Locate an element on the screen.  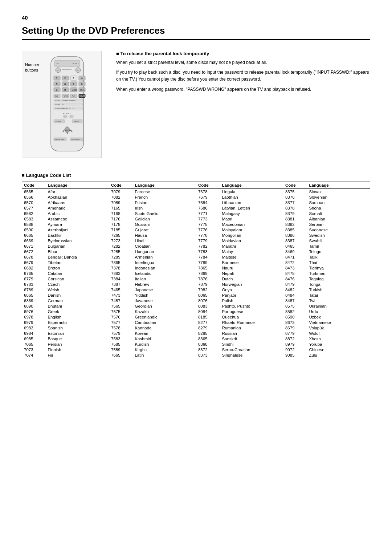
lang-name: Corsican is located at coordinates (77, 279).